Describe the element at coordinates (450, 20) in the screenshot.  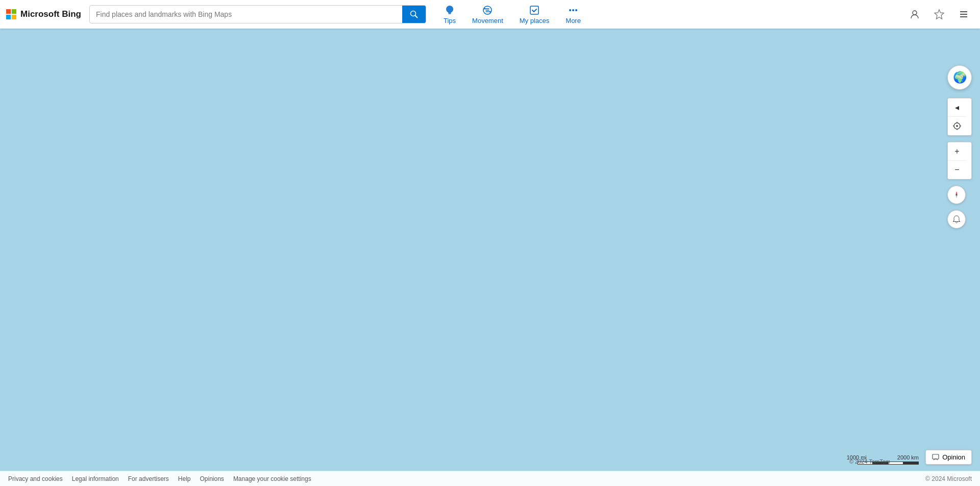
I see `tips-label: Tips` at that location.